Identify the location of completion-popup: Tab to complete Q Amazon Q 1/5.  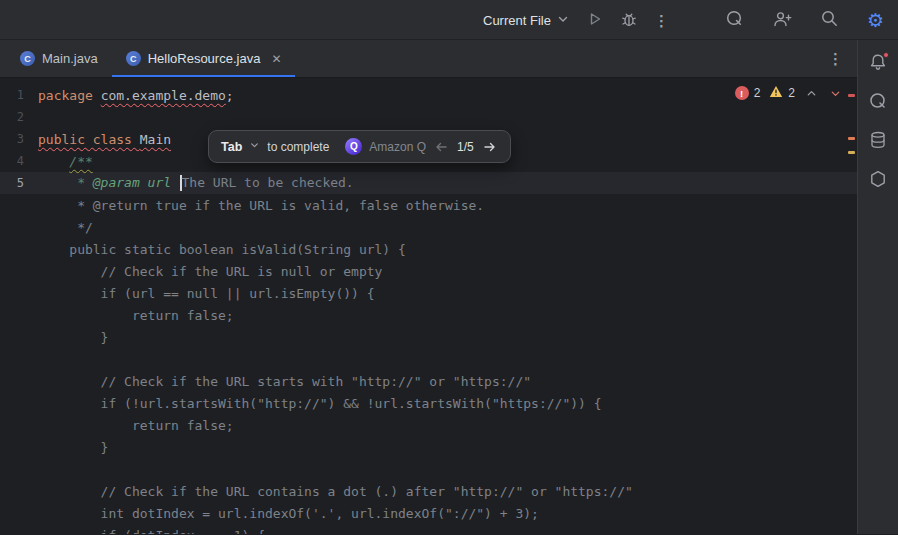
(360, 146).